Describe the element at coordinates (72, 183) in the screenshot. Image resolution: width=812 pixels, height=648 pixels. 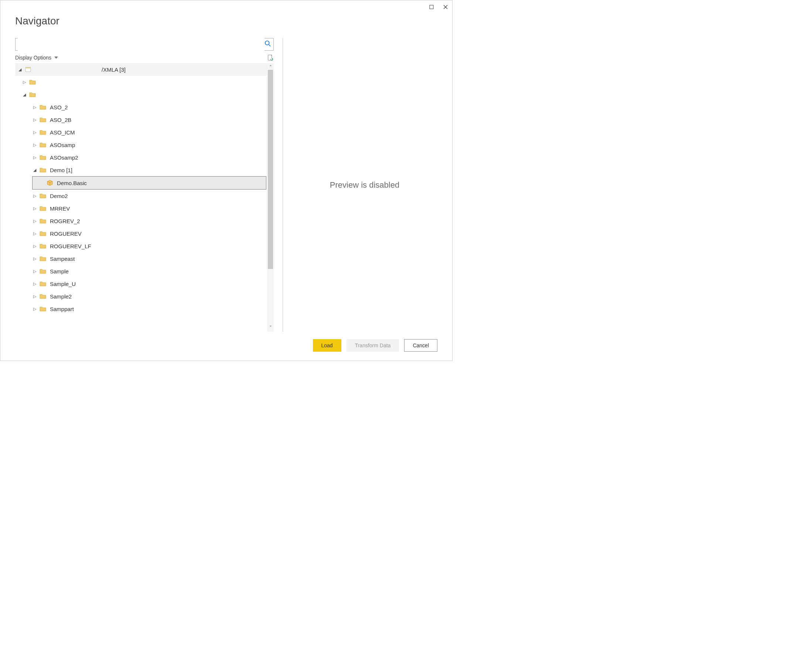
I see `tree-item-label: Demo.Basic` at that location.